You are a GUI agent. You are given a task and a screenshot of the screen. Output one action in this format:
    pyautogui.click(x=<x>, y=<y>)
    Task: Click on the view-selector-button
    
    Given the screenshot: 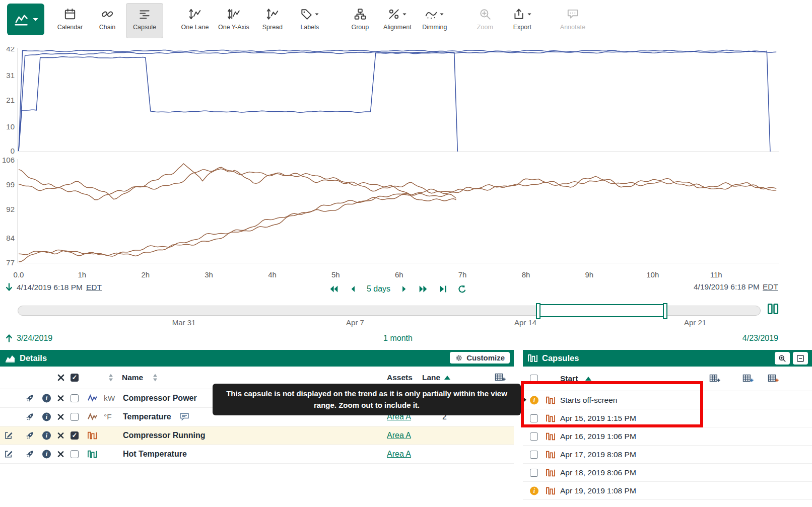 What is the action you would take?
    pyautogui.click(x=26, y=19)
    